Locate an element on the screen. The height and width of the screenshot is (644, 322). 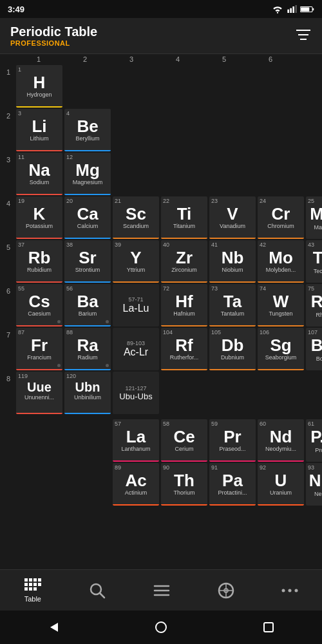
element-Re: 75 Rh Rh... is located at coordinates (314, 305).